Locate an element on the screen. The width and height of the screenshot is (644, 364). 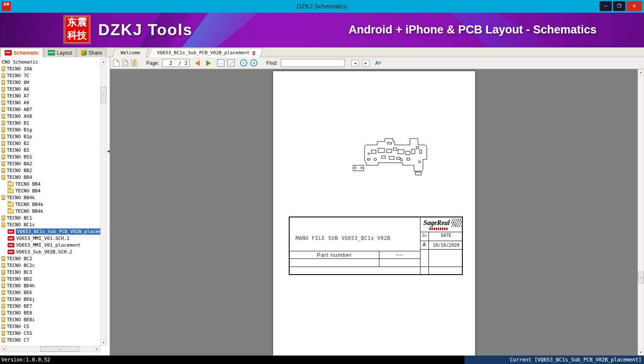
previous-page-icon is located at coordinates (197, 63).